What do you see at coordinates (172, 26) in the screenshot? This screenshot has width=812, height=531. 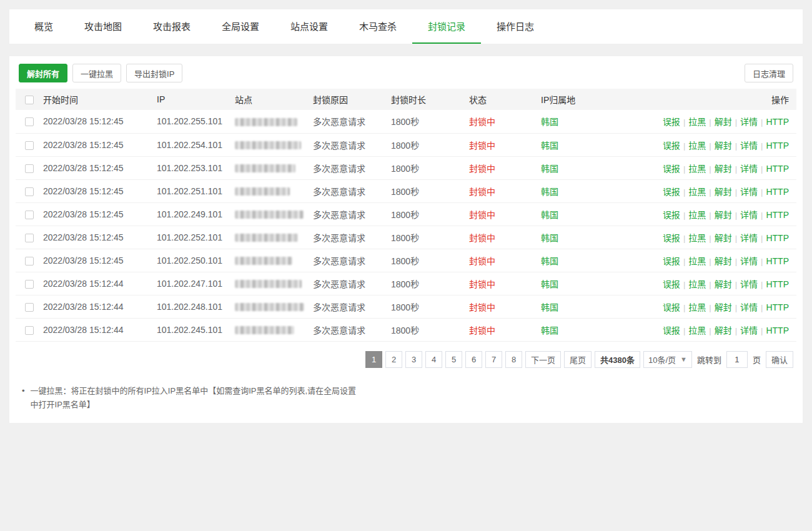 I see `nav-tab: 攻击报表` at bounding box center [172, 26].